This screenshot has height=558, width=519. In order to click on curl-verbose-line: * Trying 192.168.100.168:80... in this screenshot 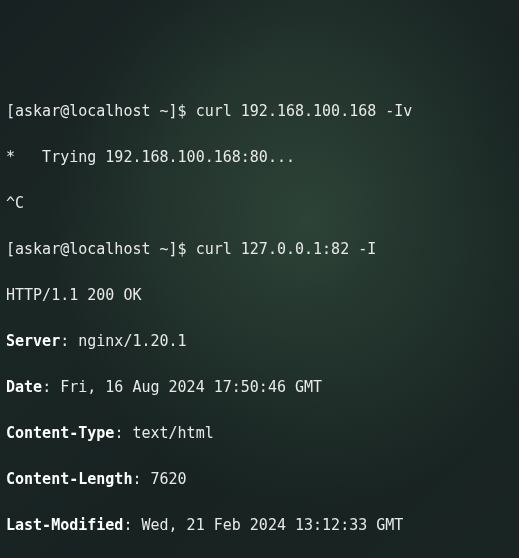, I will do `click(260, 158)`.